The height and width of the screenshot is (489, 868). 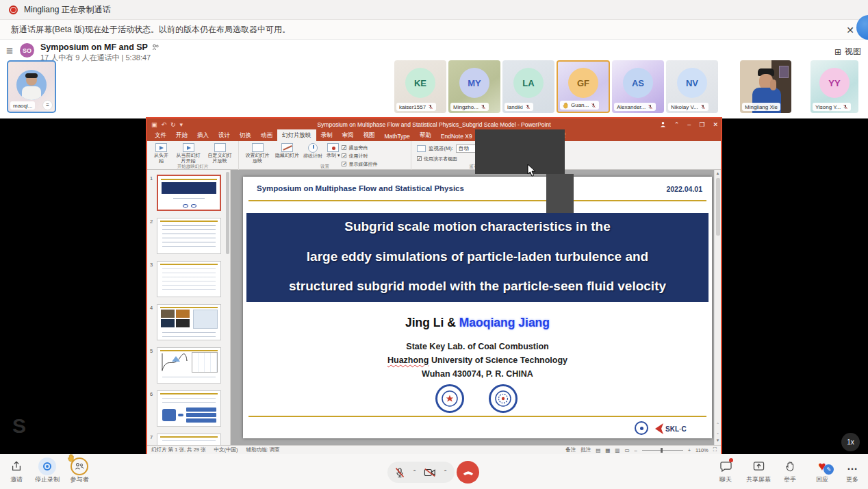 I want to click on panel-scrollbar, so click(x=227, y=213).